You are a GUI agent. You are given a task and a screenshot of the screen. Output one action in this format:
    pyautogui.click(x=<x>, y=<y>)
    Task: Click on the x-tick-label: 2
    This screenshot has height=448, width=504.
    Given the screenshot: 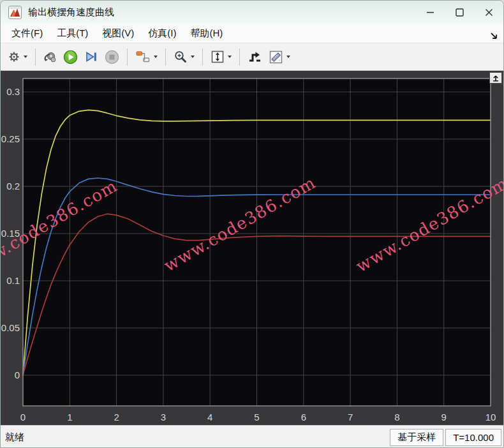 What is the action you would take?
    pyautogui.click(x=116, y=417)
    